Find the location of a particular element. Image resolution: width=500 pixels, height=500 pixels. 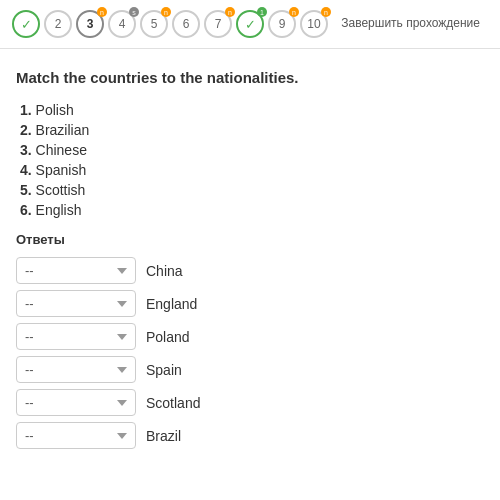

step-9: n 9 is located at coordinates (282, 24).